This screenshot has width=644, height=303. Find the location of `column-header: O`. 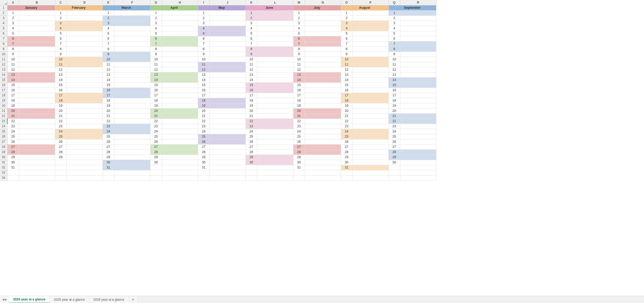

column-header: O is located at coordinates (347, 3).